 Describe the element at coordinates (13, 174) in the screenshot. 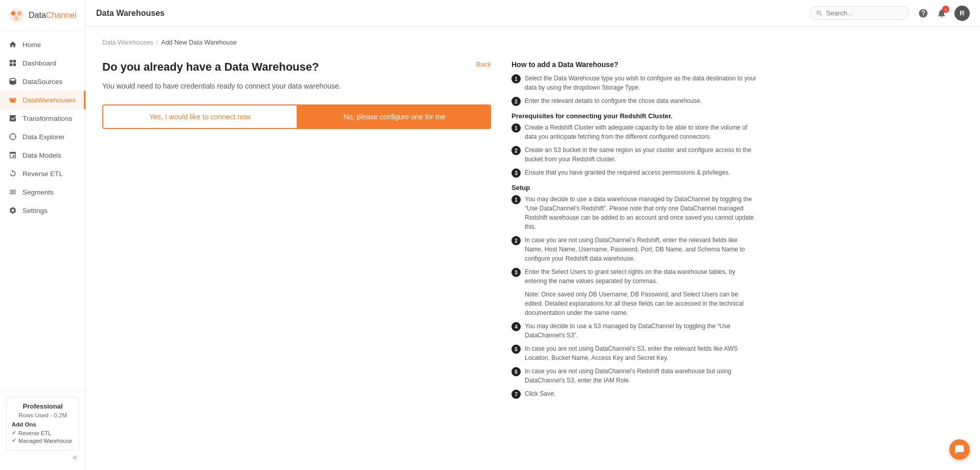

I see `reverse-etl-icon` at that location.